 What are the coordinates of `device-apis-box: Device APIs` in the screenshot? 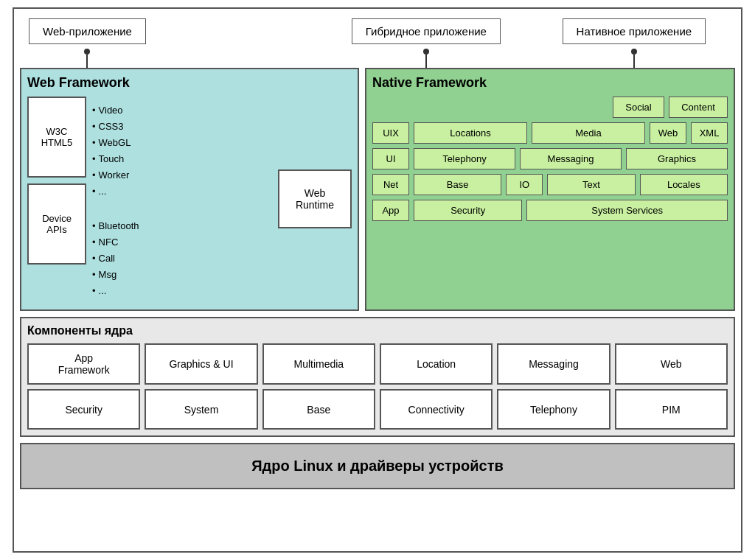 It's located at (57, 224).